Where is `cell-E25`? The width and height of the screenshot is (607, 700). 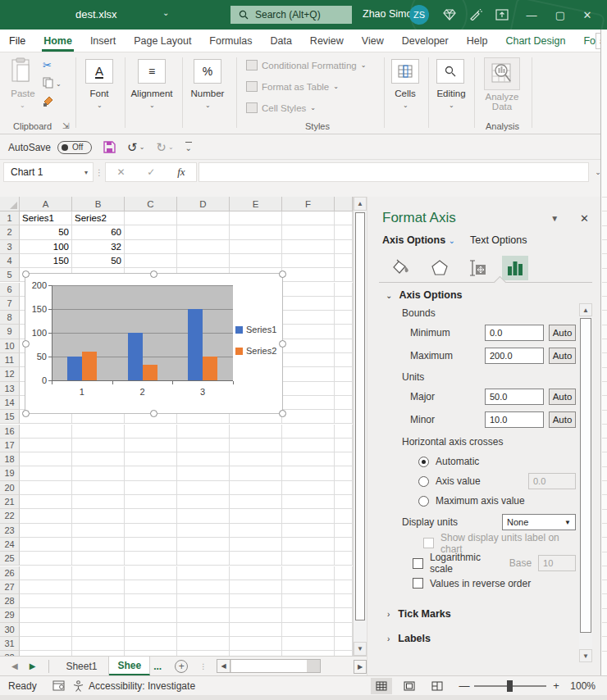
cell-E25 is located at coordinates (256, 559).